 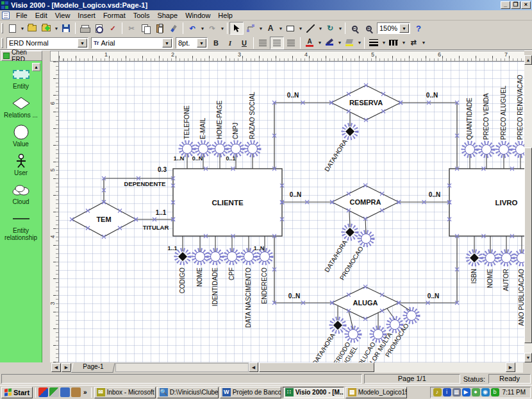 What do you see at coordinates (12, 28) in the screenshot?
I see `new-button` at bounding box center [12, 28].